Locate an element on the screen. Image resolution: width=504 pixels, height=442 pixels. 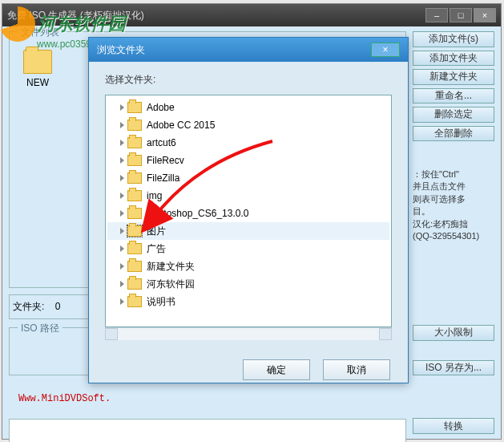
tree-item: Photoshop_CS6_13.0.0 is located at coordinates (248, 213).